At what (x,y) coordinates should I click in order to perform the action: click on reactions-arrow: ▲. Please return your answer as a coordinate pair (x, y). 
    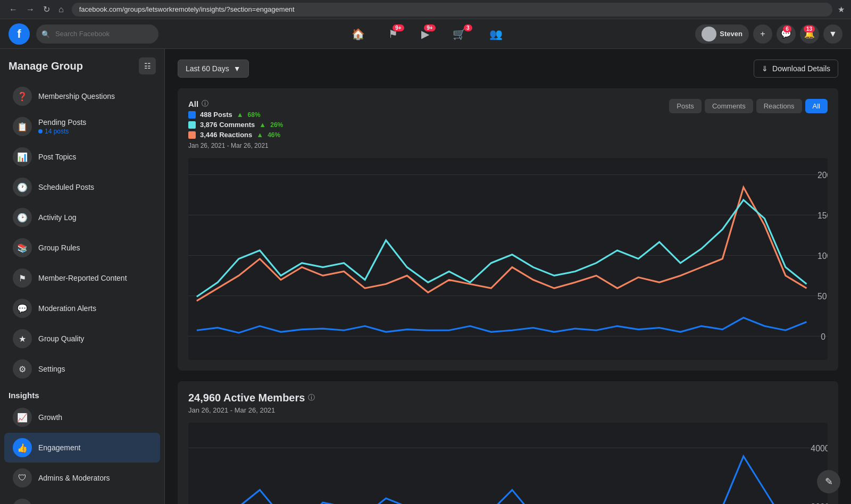
    Looking at the image, I should click on (260, 135).